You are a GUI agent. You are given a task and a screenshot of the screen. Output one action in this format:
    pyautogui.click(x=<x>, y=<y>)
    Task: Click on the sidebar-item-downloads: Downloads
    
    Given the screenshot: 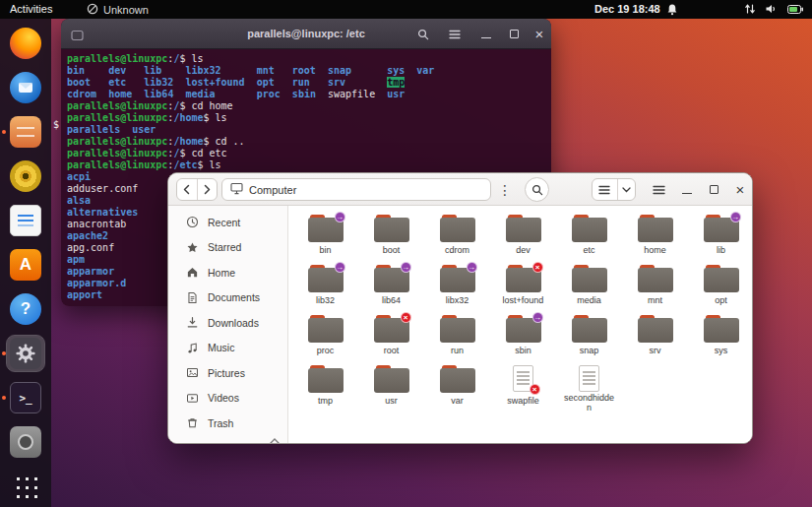 What is the action you would take?
    pyautogui.click(x=228, y=323)
    